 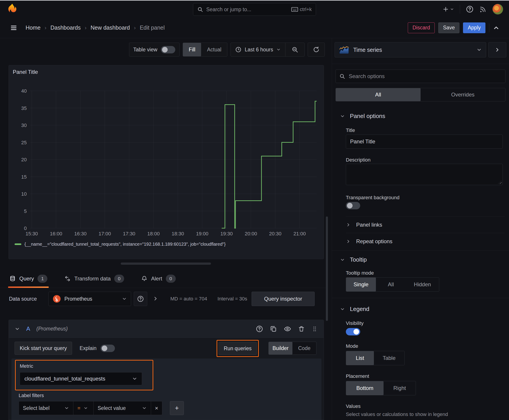 What do you see at coordinates (363, 116) in the screenshot?
I see `panel-options-section-header: Panel options` at bounding box center [363, 116].